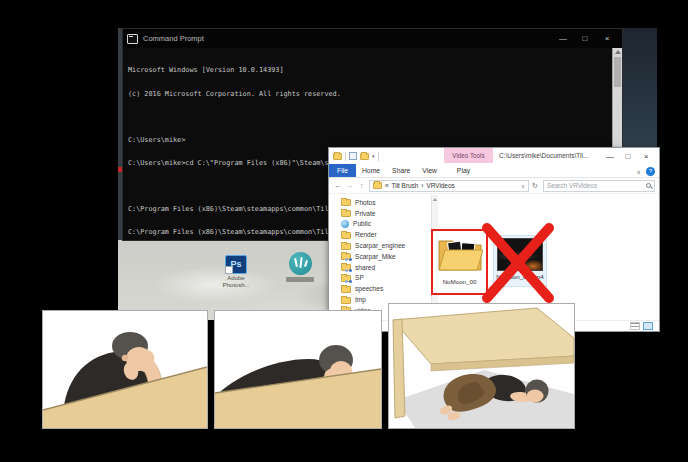  I want to click on sidebar-item-photos: Photos, so click(385, 202).